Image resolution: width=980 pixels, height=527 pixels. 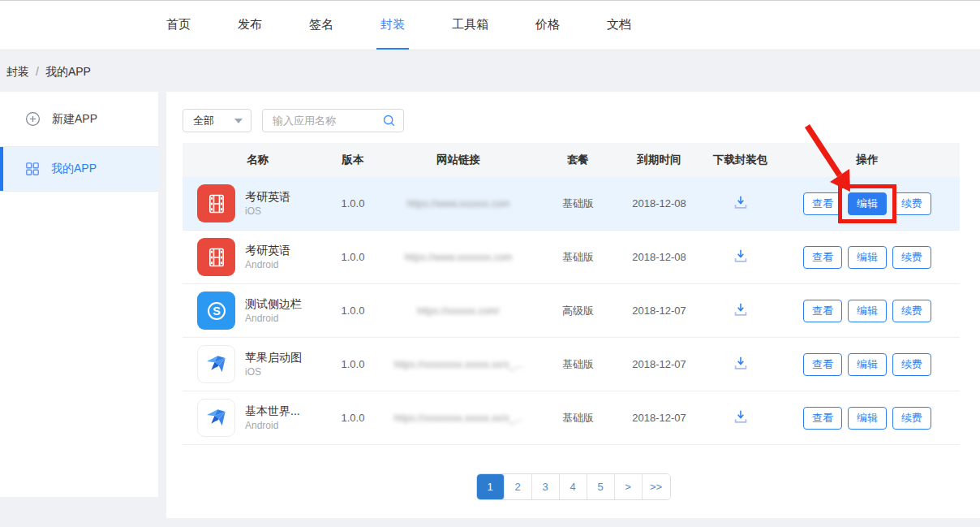 I want to click on search-icon, so click(x=389, y=120).